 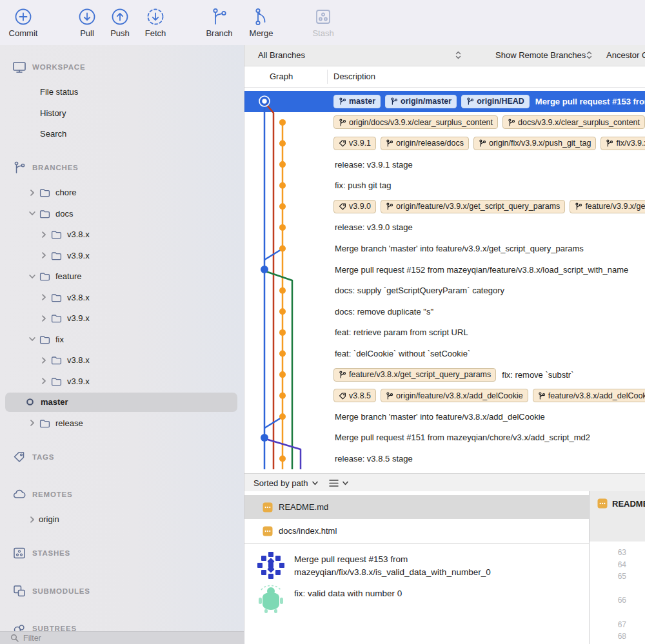 I want to click on folder-icon, so click(x=57, y=255).